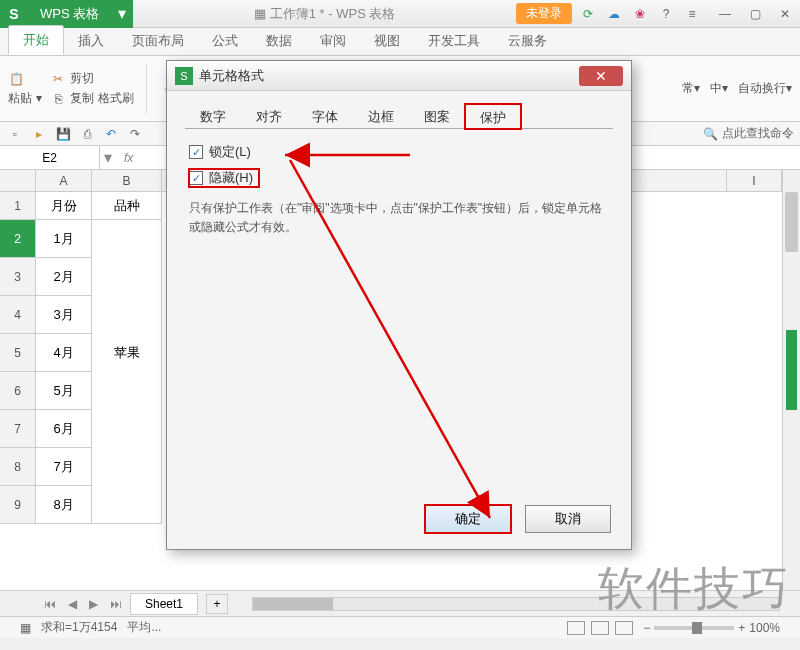 The image size is (800, 650). I want to click on save-icon: 💾, so click(63, 134).